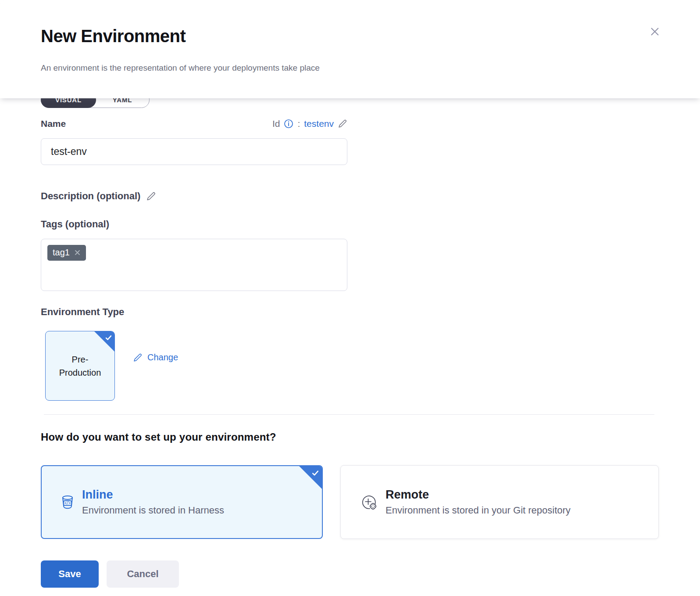 The width and height of the screenshot is (700, 596). Describe the element at coordinates (276, 124) in the screenshot. I see `id-label: Id` at that location.